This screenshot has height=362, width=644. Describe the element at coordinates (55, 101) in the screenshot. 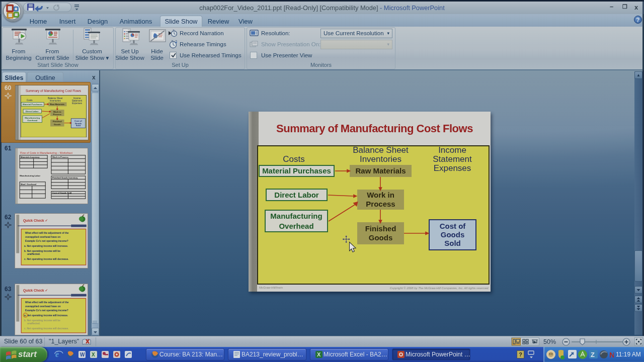

I see `svg-text: Inventories` at that location.